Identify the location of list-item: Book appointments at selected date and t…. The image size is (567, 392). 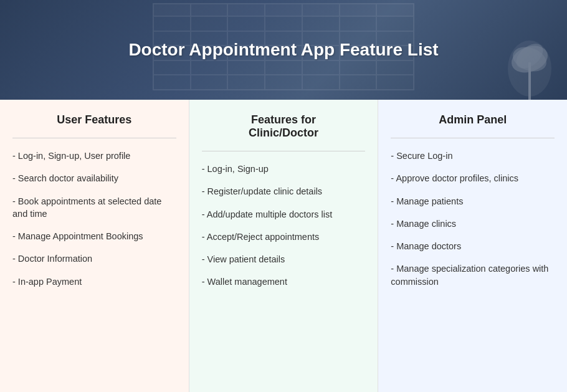
(95, 208).